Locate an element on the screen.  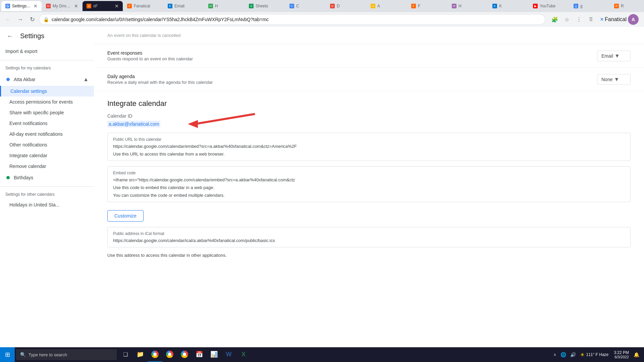
sidebar-back-button: ← is located at coordinates (10, 36).